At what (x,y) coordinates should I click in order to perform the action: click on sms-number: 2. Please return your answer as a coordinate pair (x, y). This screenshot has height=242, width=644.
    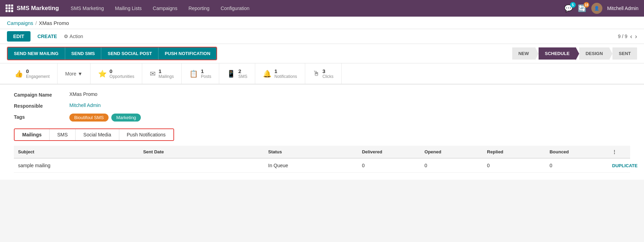
    Looking at the image, I should click on (243, 71).